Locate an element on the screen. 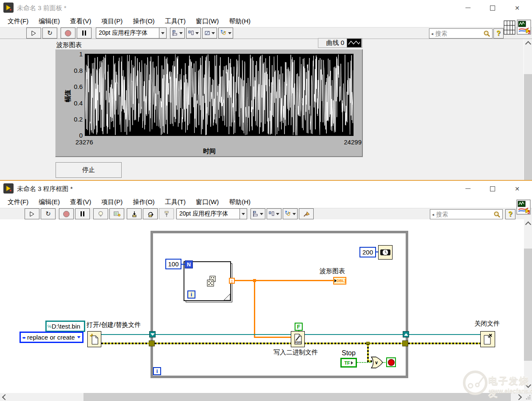 This screenshot has height=401, width=532. loop-condition-terminal is located at coordinates (391, 362).